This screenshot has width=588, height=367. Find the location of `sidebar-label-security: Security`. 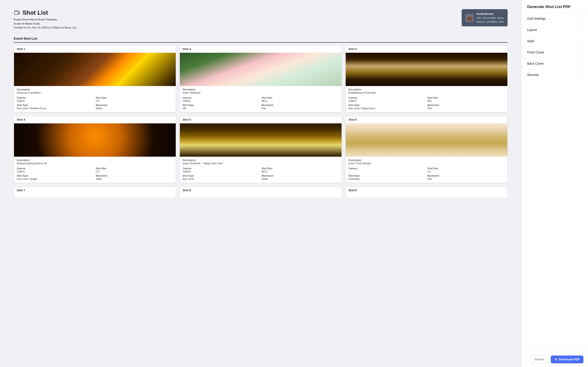

sidebar-label-security: Security is located at coordinates (533, 75).